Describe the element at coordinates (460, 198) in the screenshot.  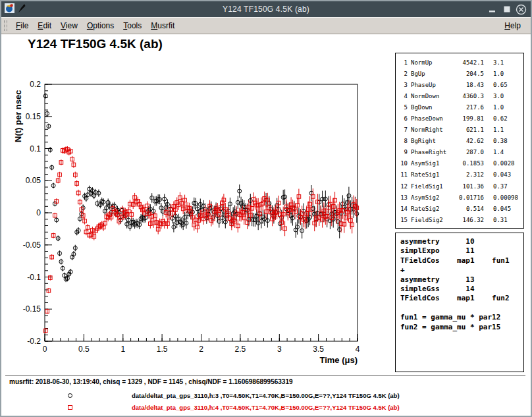
I see `param-row: 13AsymSig20.017160.00098` at that location.